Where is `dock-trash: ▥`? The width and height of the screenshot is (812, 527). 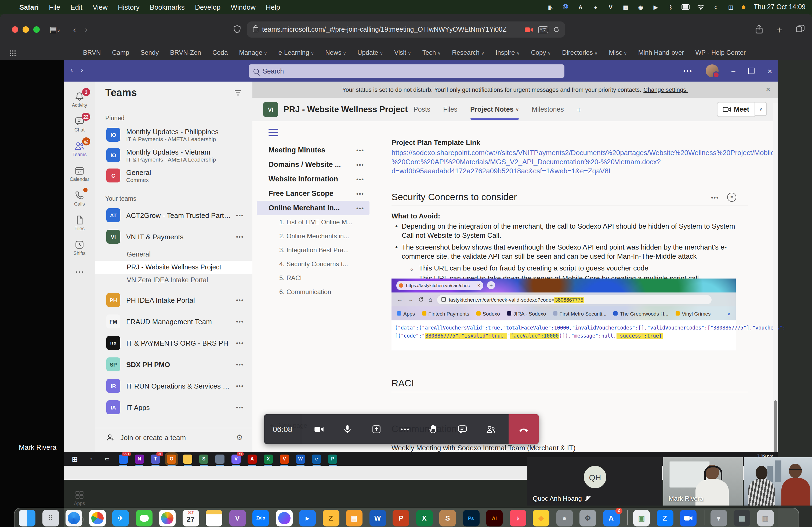
dock-trash: ▥ is located at coordinates (765, 518).